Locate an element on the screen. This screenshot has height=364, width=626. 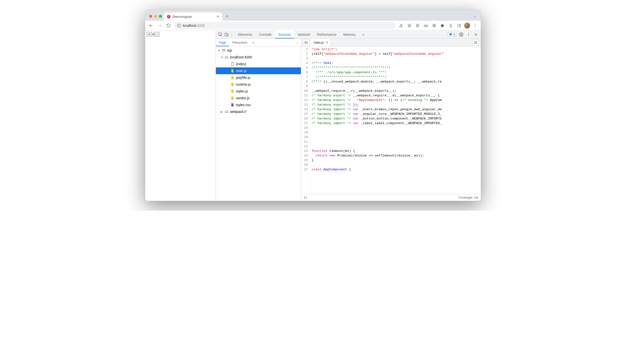
panel-tab-network: Network is located at coordinates (304, 34).